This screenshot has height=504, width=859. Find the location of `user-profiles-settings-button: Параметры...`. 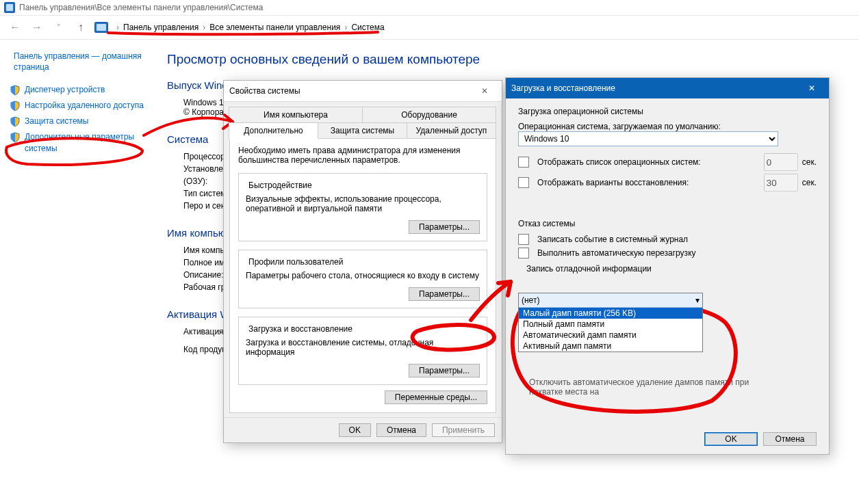

user-profiles-settings-button: Параметры... is located at coordinates (444, 294).